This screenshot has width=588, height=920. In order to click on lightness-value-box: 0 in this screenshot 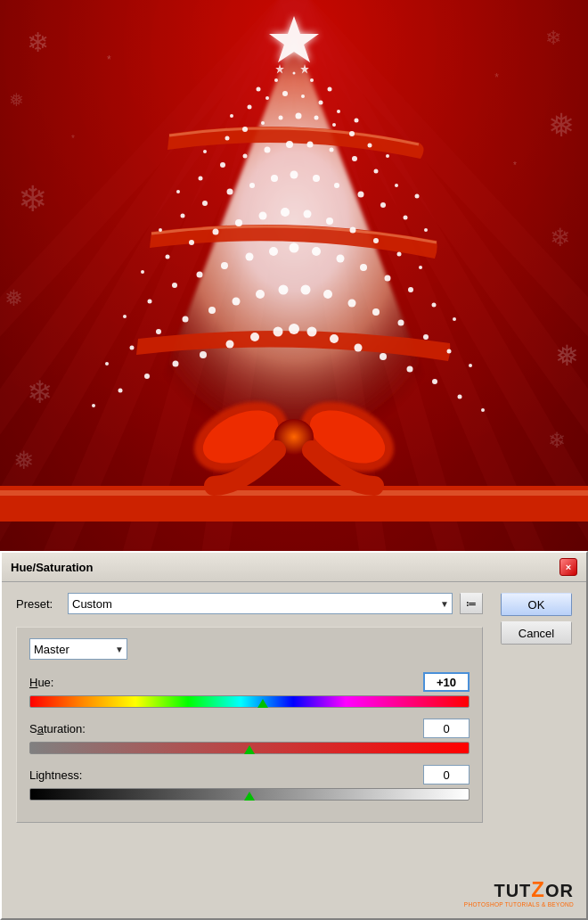, I will do `click(446, 775)`.